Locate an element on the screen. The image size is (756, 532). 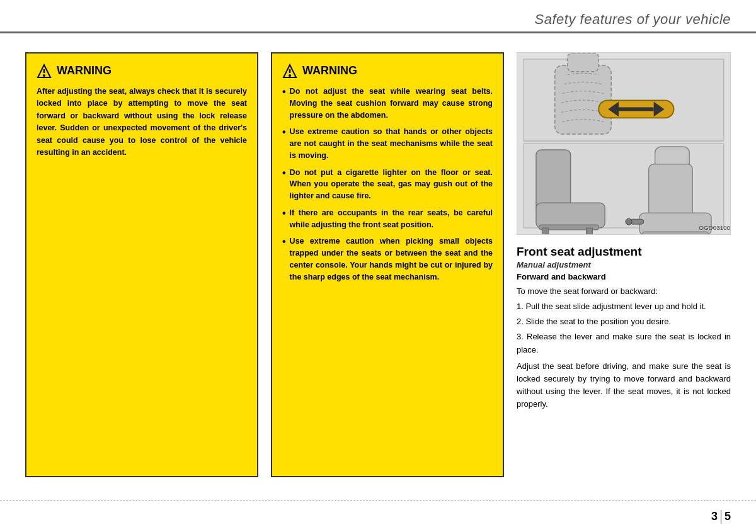
warning-item-2: Use extreme caution so that hands or oth… is located at coordinates (387, 144).